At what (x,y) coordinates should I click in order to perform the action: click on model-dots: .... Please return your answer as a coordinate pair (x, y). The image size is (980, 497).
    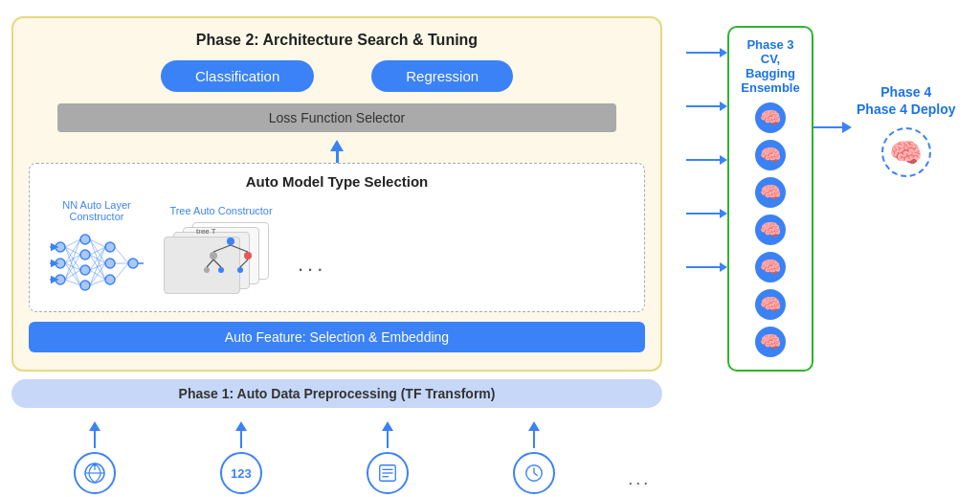
    Looking at the image, I should click on (312, 250).